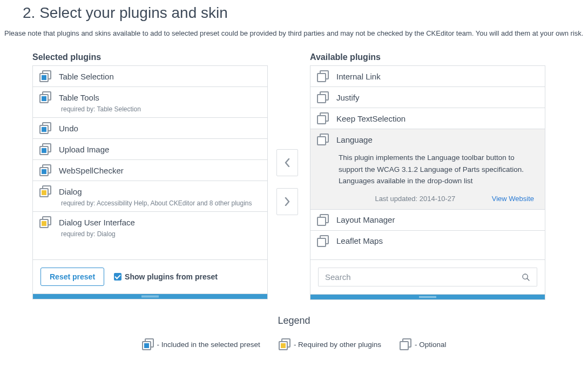 This screenshot has height=367, width=588. Describe the element at coordinates (287, 202) in the screenshot. I see `chevron-right-icon` at that location.